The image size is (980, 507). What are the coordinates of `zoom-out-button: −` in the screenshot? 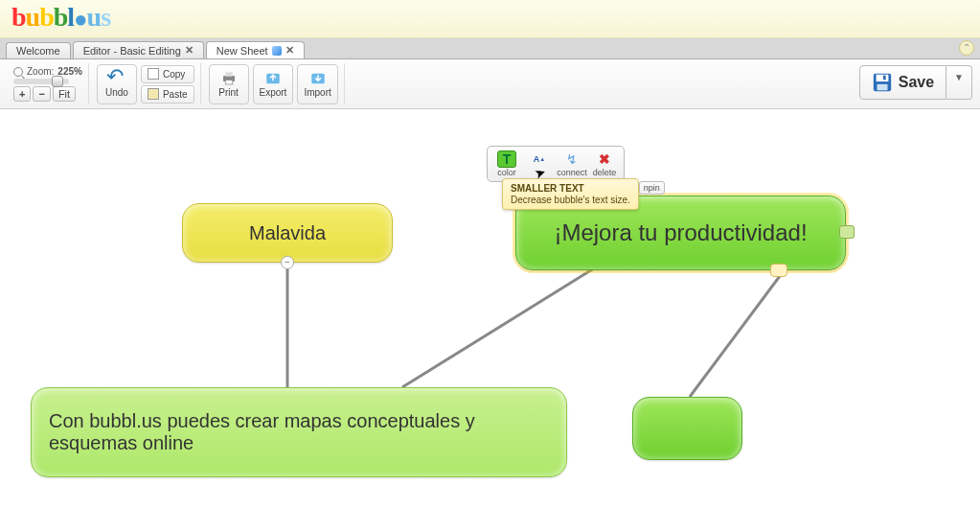 It's located at (41, 94).